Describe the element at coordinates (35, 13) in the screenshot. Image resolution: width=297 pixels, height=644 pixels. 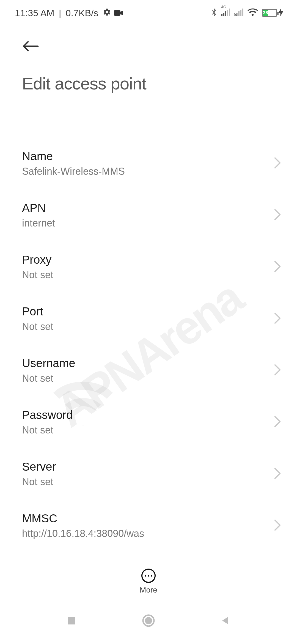
I see `status-time: 11:35 AM` at that location.